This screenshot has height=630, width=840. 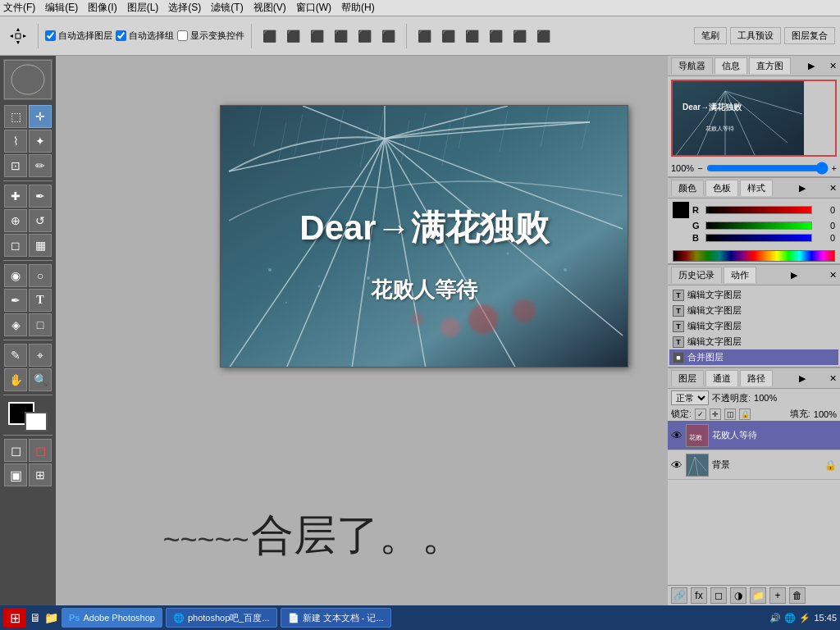 I want to click on brush-tool: ✒, so click(x=40, y=196).